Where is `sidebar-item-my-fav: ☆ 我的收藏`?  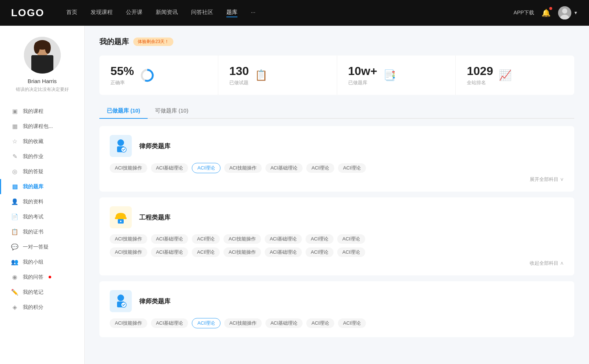
sidebar-item-my-fav: ☆ 我的收藏 is located at coordinates (42, 141).